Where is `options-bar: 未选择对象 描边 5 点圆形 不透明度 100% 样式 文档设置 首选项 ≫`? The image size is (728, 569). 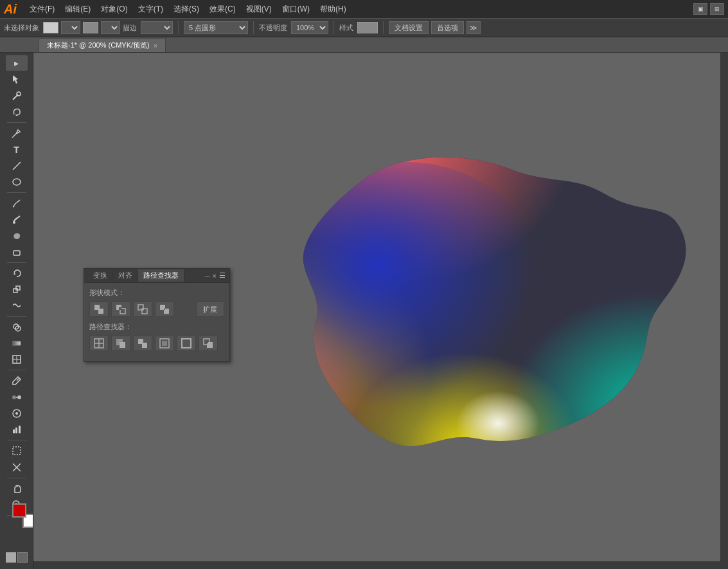 options-bar: 未选择对象 描边 5 点圆形 不透明度 100% 样式 文档设置 首选项 ≫ is located at coordinates (364, 28).